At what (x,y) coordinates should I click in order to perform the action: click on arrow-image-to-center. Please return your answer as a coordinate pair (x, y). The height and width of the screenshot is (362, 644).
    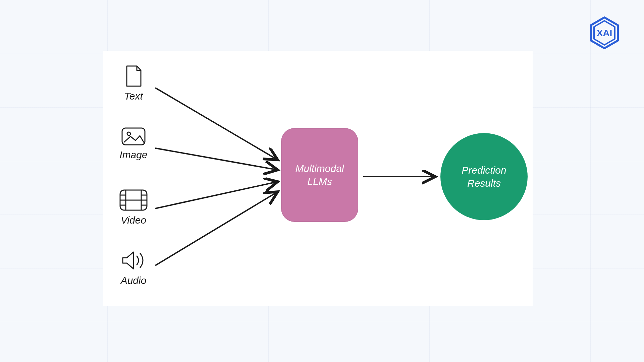
    Looking at the image, I should click on (217, 159).